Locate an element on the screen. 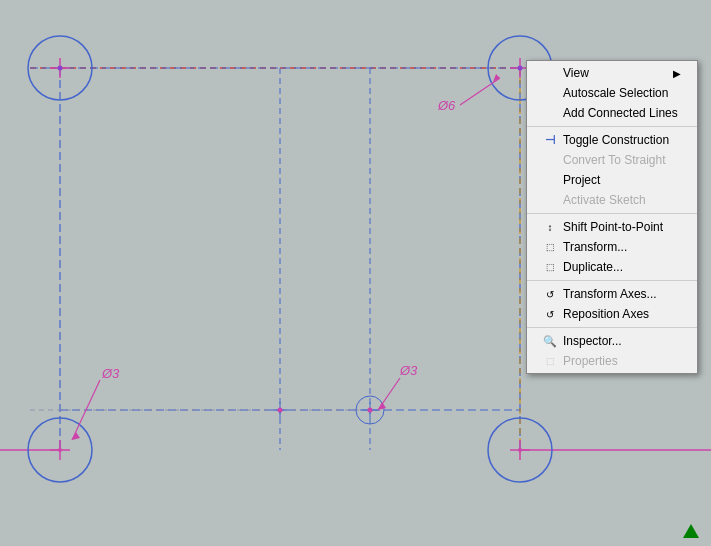  dia6-label: Ø6 is located at coordinates (446, 106).